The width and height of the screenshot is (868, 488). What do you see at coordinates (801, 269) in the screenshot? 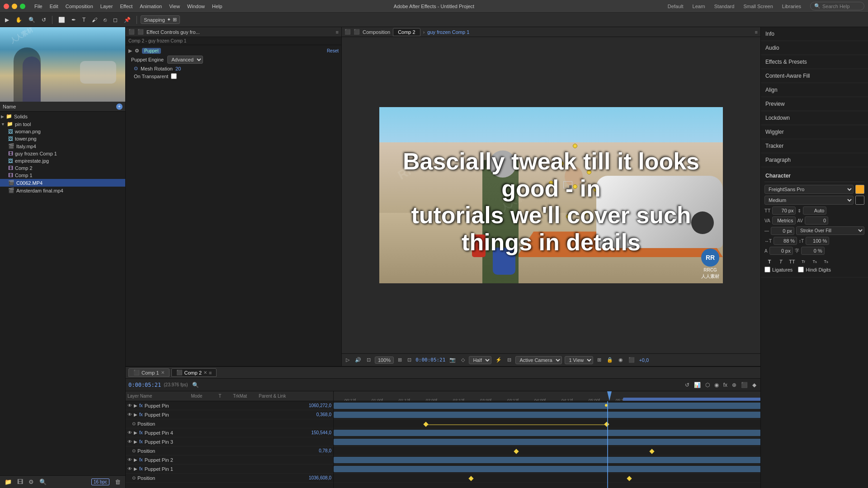
I see `hindi-digits-checkbox` at bounding box center [801, 269].